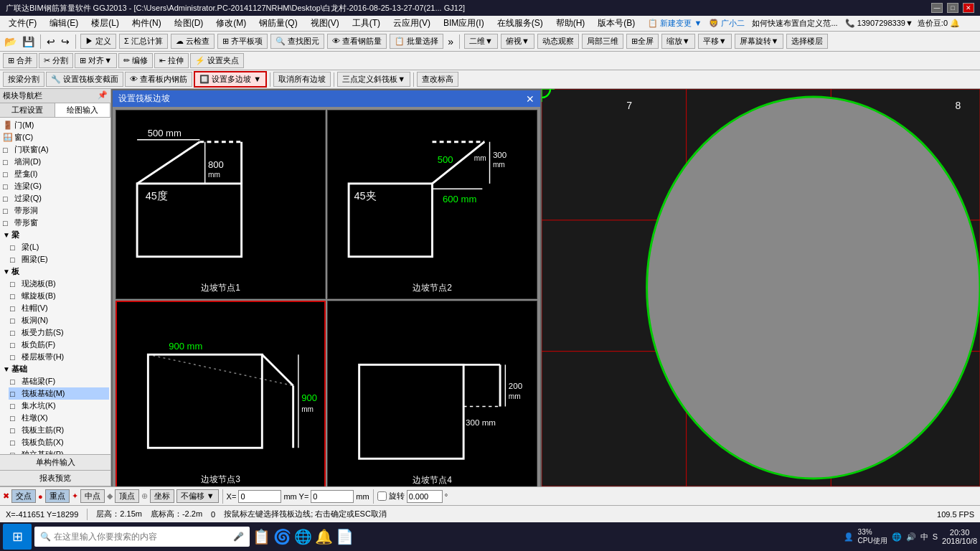  What do you see at coordinates (332, 496) in the screenshot?
I see `y-input` at bounding box center [332, 496].